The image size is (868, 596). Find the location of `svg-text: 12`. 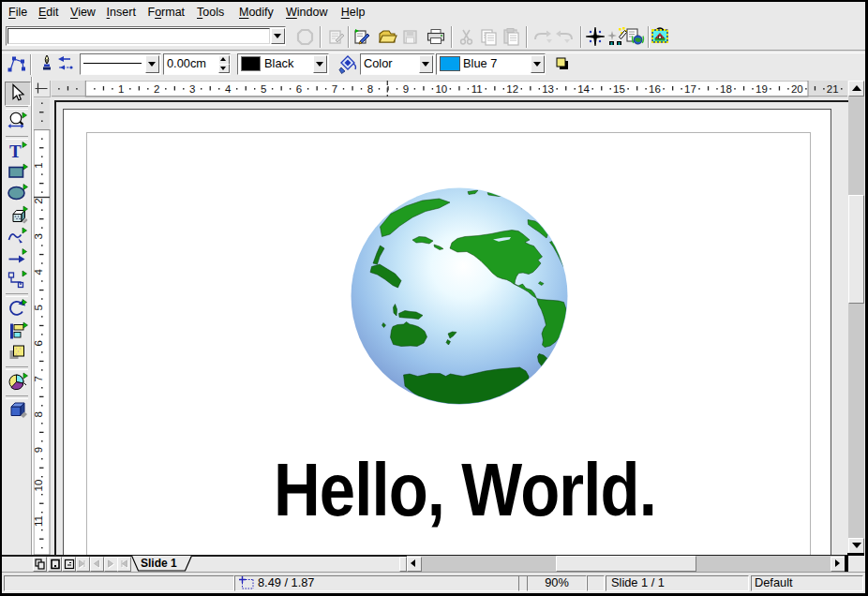

svg-text: 12 is located at coordinates (512, 89).